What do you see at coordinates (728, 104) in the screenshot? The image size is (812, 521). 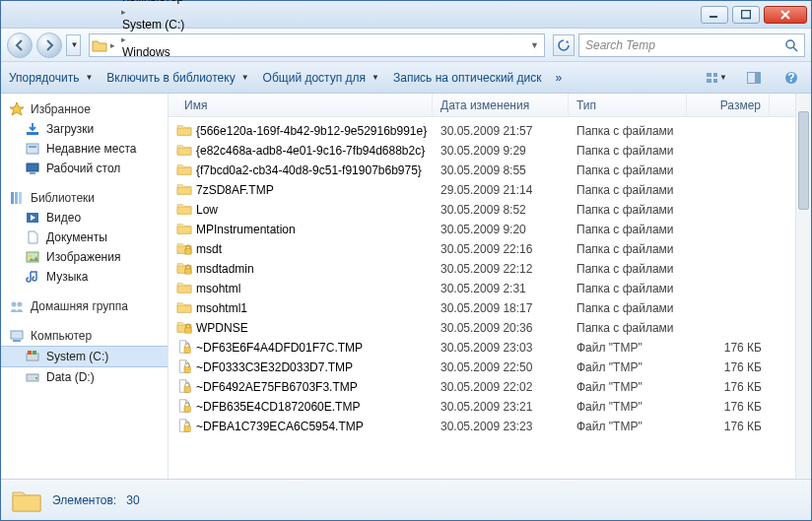 I see `col-size: Размер` at bounding box center [728, 104].